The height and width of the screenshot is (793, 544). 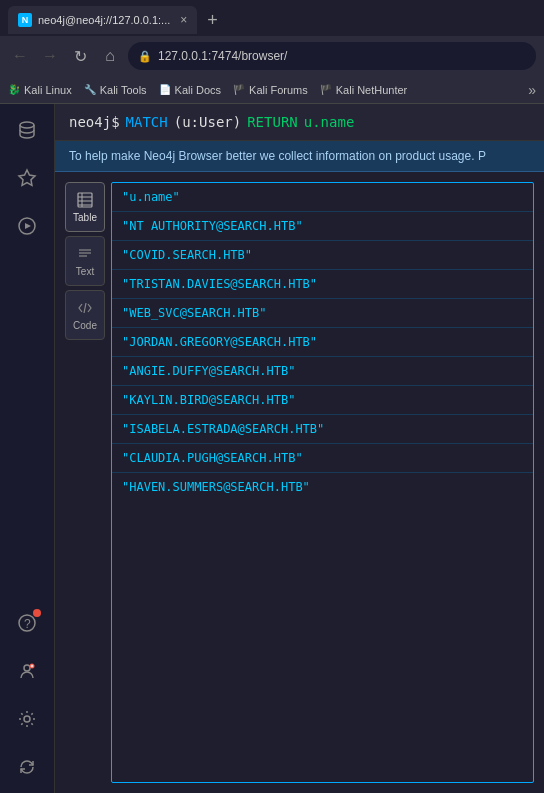 What do you see at coordinates (208, 371) in the screenshot?
I see `table-cell: "ANGIE.DUFFY@SEARCH.HTB"` at bounding box center [208, 371].